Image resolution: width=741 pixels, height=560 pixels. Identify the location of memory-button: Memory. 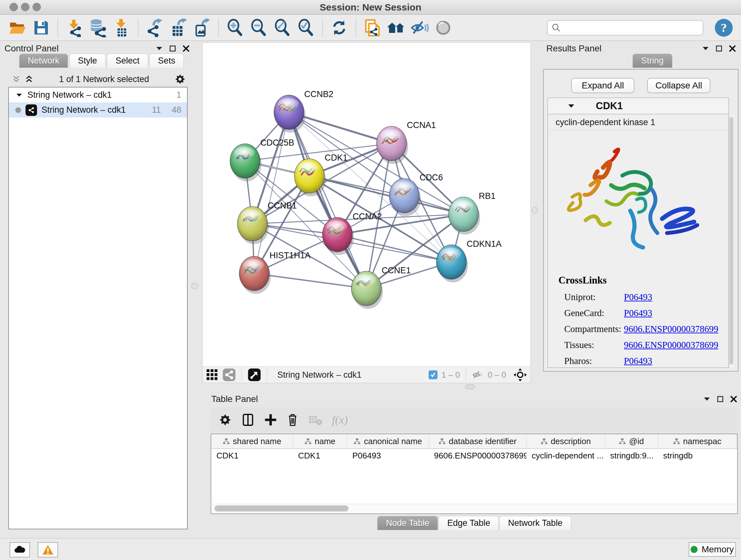
(712, 550).